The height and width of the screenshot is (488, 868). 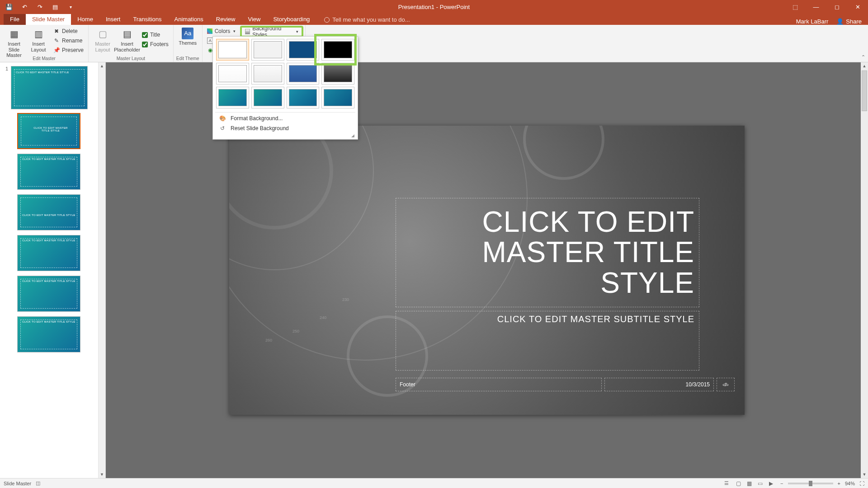 I want to click on format-background-icon: 🎨, so click(x=222, y=118).